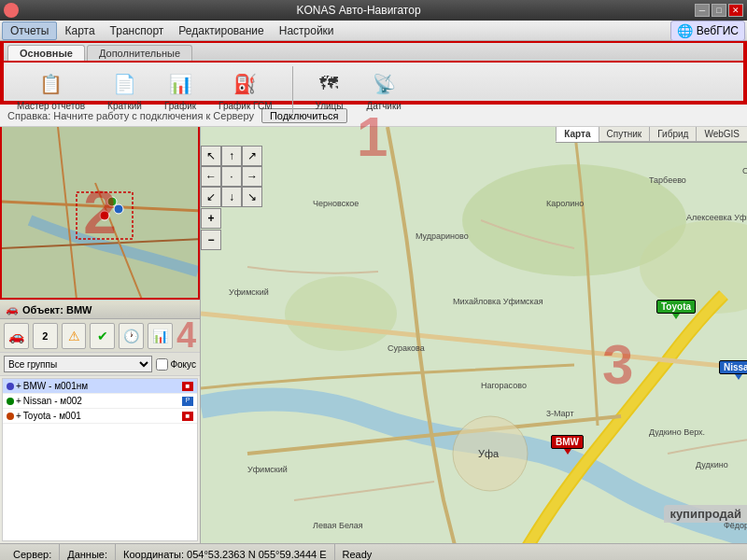 Image resolution: width=747 pixels, height=560 pixels. What do you see at coordinates (702, 10) in the screenshot?
I see `minimize-button: ─` at bounding box center [702, 10].